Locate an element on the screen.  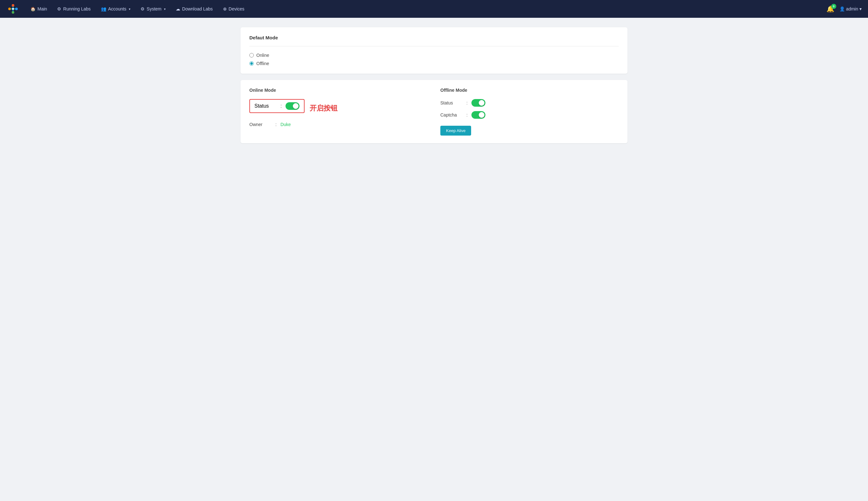
offline-status-row: Status : is located at coordinates (529, 103).